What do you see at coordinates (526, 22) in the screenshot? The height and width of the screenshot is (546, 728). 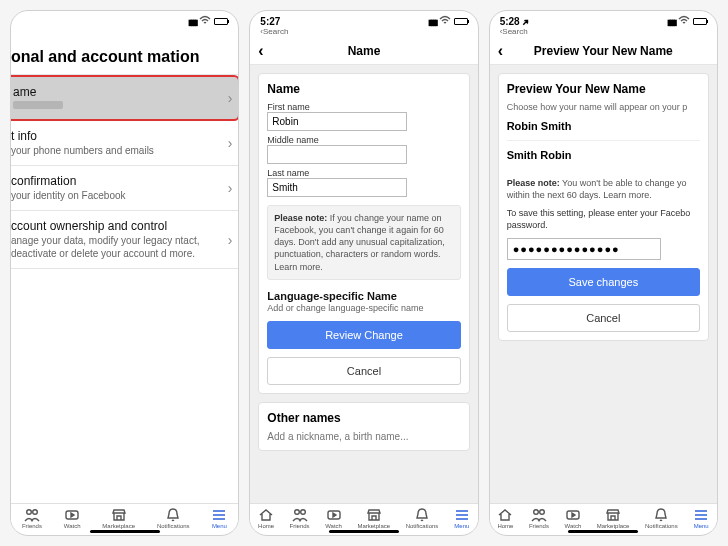 I see `location-icon` at bounding box center [526, 22].